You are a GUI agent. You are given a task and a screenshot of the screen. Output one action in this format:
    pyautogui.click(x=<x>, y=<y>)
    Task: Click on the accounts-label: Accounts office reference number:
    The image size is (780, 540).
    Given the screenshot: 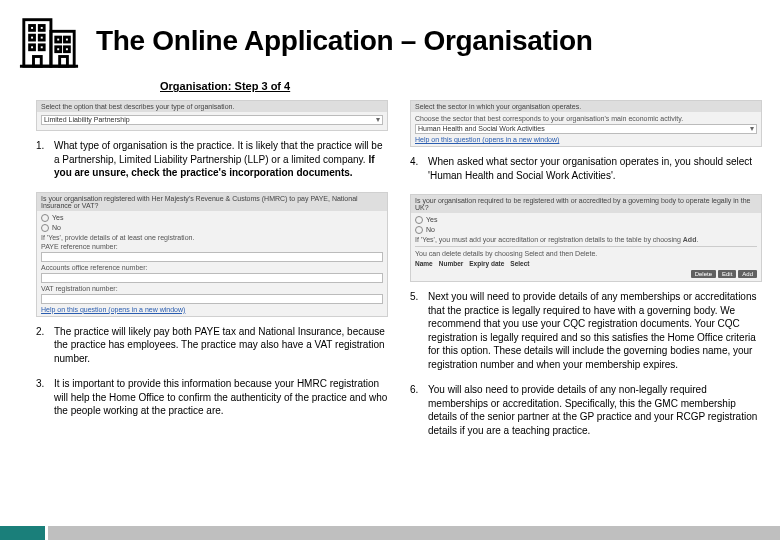 What is the action you would take?
    pyautogui.click(x=212, y=268)
    